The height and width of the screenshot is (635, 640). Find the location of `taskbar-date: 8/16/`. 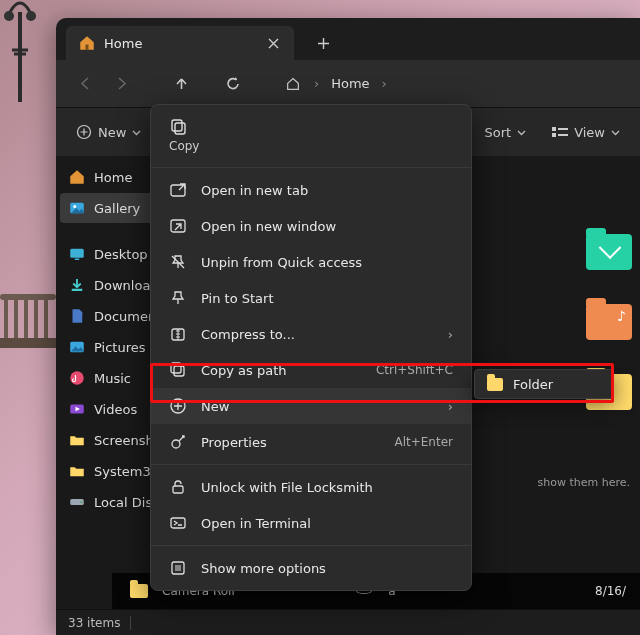

taskbar-date: 8/16/ is located at coordinates (610, 591).